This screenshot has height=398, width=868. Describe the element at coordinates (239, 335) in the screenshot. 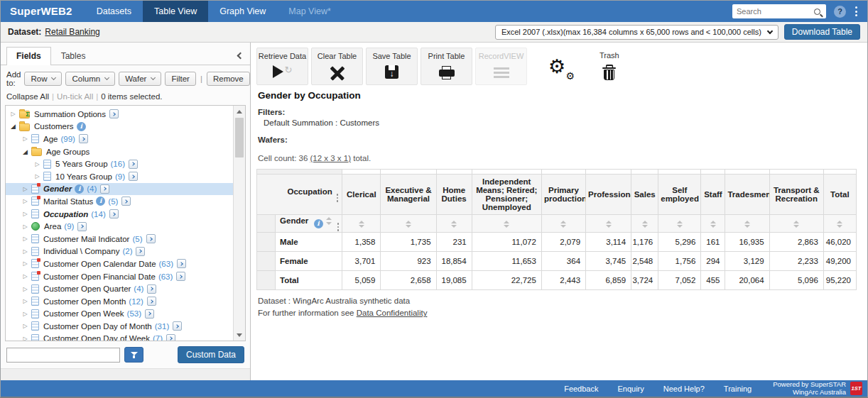

I see `scroll-down-icon` at that location.